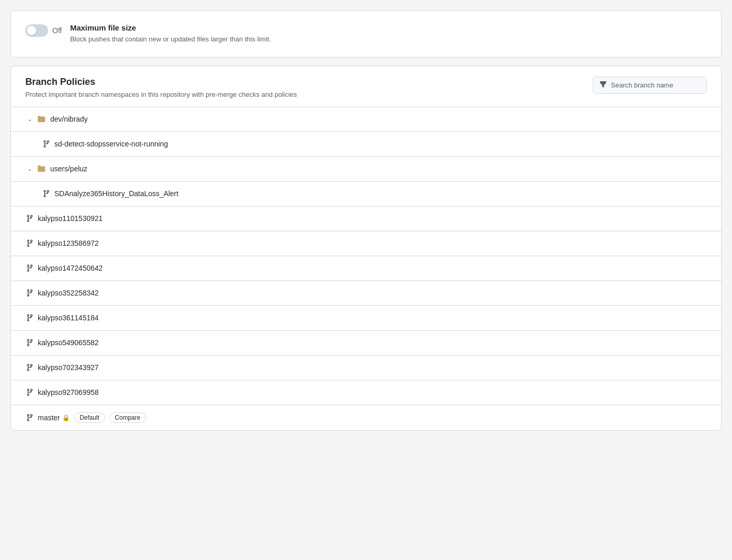 This screenshot has width=732, height=560. Describe the element at coordinates (30, 367) in the screenshot. I see `branch-icon-kalypso702343927` at that location.